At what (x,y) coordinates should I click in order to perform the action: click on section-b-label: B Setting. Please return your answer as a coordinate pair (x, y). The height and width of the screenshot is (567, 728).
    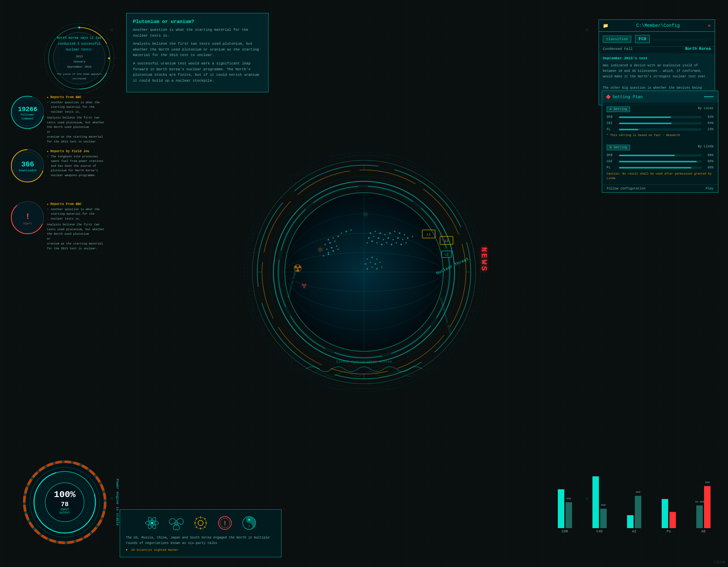
    Looking at the image, I should click on (618, 147).